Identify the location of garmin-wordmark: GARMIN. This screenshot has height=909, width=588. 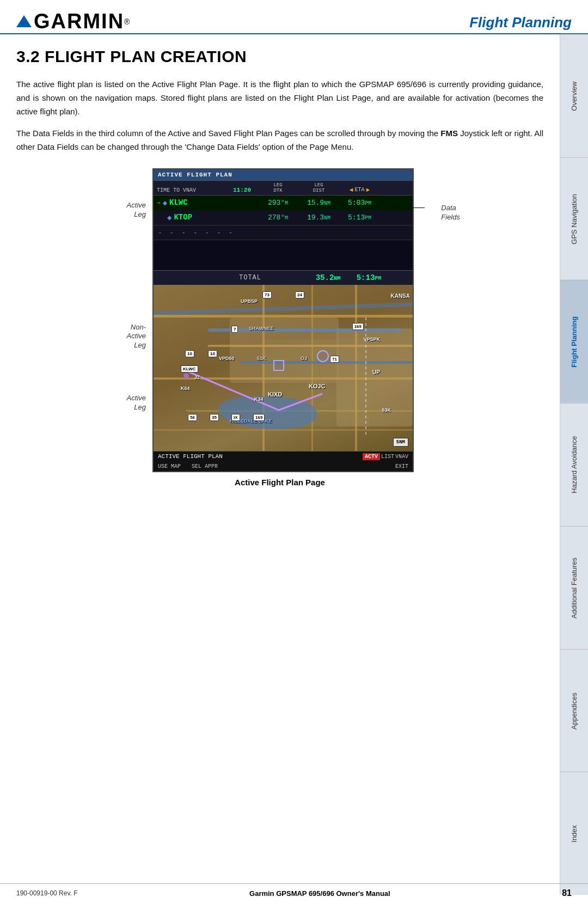
(79, 22).